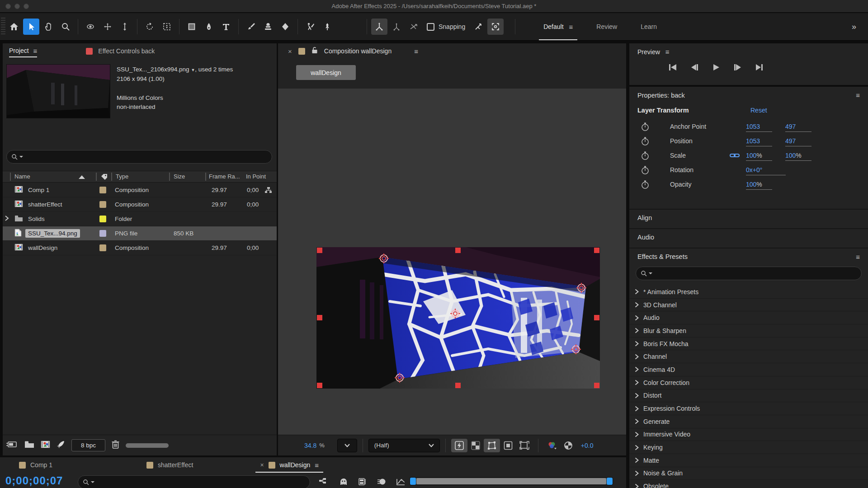 The height and width of the screenshot is (488, 868). Describe the element at coordinates (226, 27) in the screenshot. I see `type-tool` at that location.